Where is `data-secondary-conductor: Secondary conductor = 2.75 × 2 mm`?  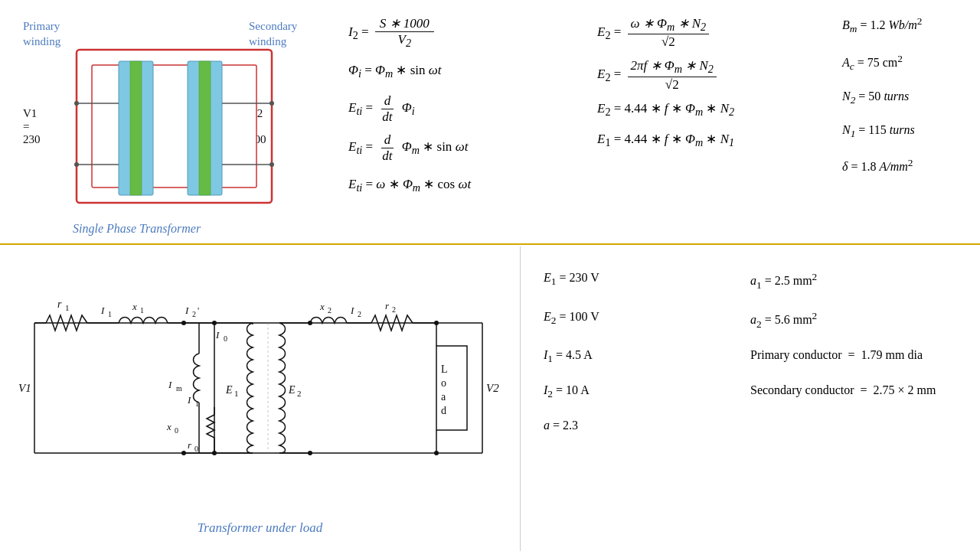
data-secondary-conductor: Secondary conductor = 2.75 × 2 mm is located at coordinates (854, 392).